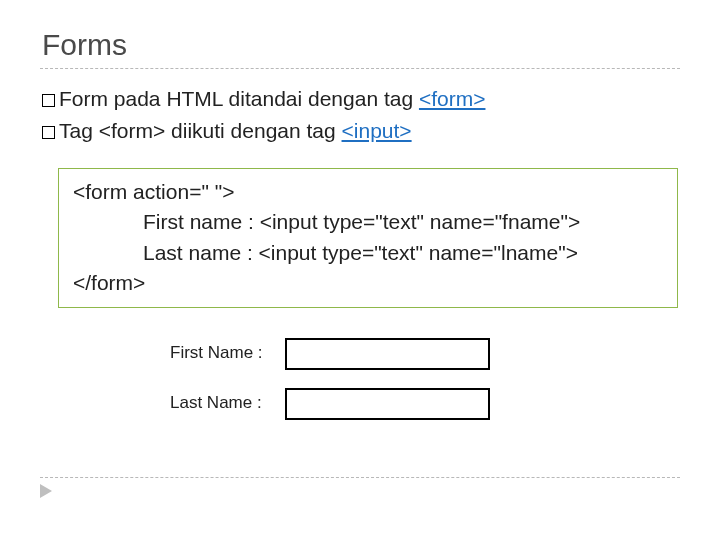 The image size is (720, 540). What do you see at coordinates (132, 130) in the screenshot?
I see `bullet-2-mid: <form>` at bounding box center [132, 130].